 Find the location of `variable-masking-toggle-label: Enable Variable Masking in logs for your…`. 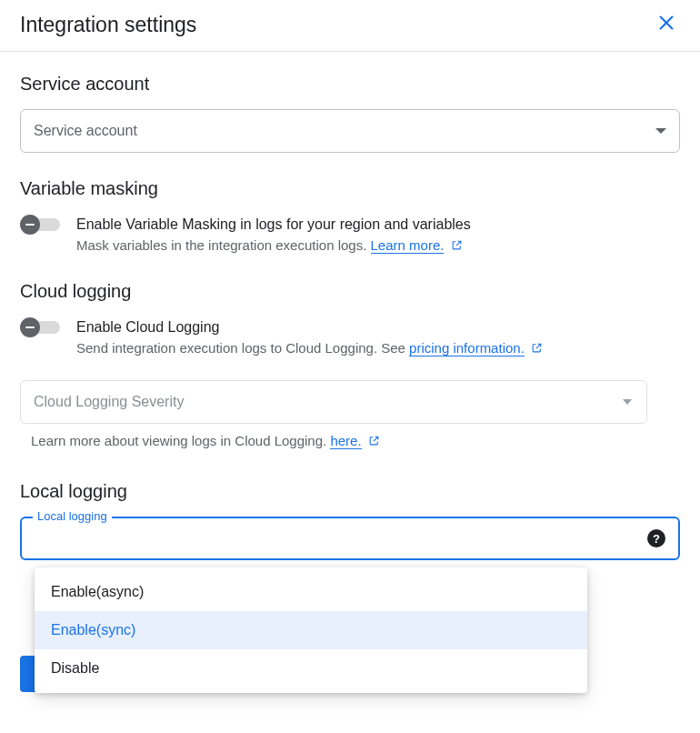

variable-masking-toggle-label: Enable Variable Masking in logs for your… is located at coordinates (274, 225).